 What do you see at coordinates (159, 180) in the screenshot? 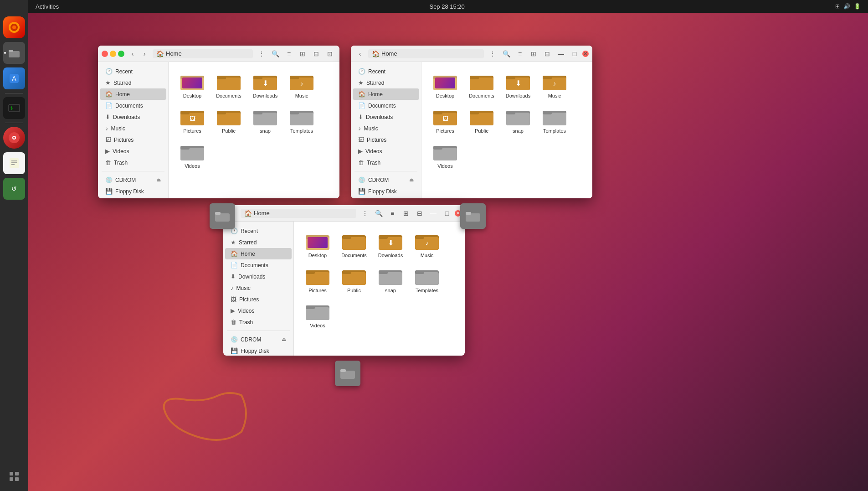
I see `cdrom-eject-btn: ⏏` at bounding box center [159, 180].